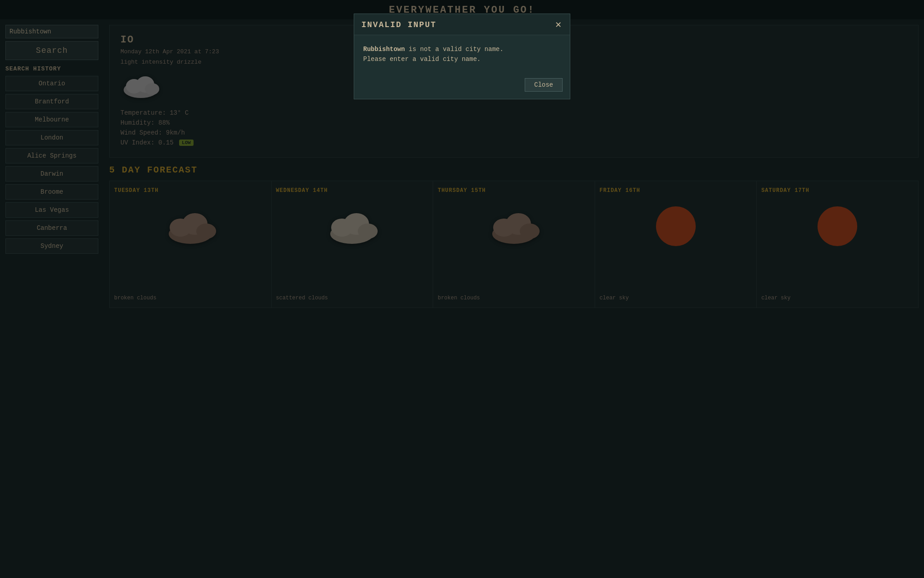  Describe the element at coordinates (544, 85) in the screenshot. I see `modal-close-button: Close` at that location.